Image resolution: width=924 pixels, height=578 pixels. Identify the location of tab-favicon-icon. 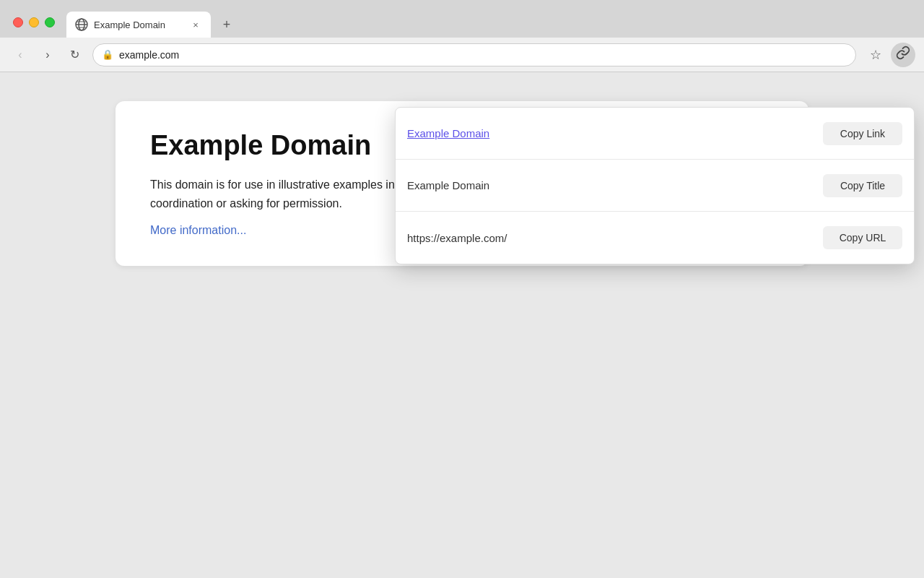
(82, 25).